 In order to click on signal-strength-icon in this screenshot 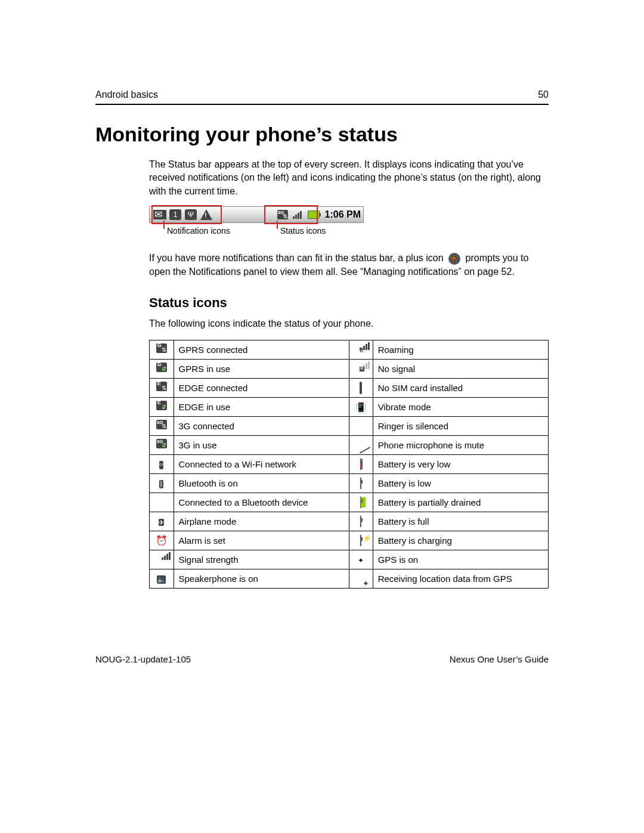, I will do `click(162, 560)`.